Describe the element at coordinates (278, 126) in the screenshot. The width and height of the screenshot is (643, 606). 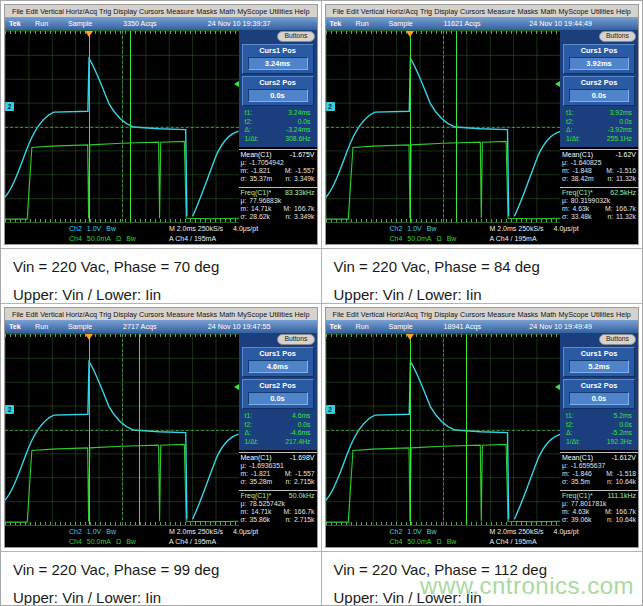
I see `scope-side-panel: Buttons Curs1 Pos 3.24ms Curs2 Pos 0.0s …` at that location.